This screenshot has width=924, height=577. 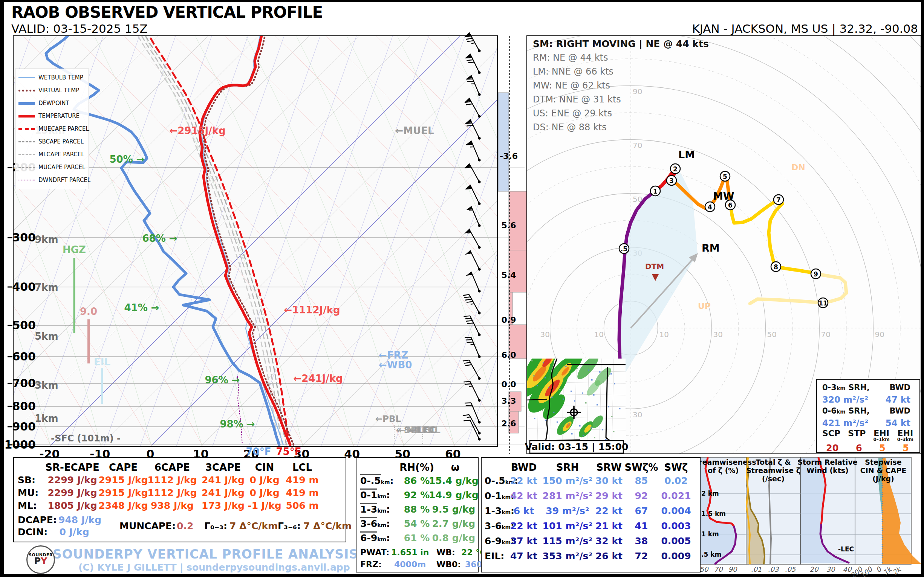 What do you see at coordinates (641, 467) in the screenshot?
I see `kin-header: SWζ%` at bounding box center [641, 467].